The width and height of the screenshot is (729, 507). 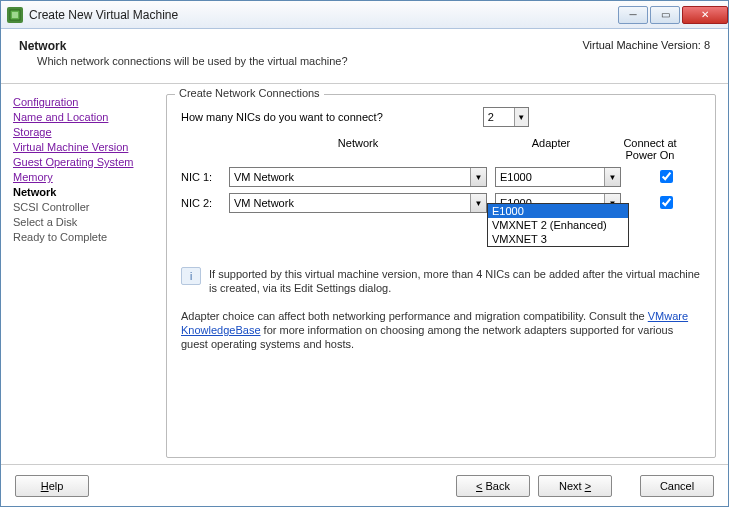 What do you see at coordinates (558, 239) in the screenshot?
I see `adapter-option: VMXNET 3` at bounding box center [558, 239].